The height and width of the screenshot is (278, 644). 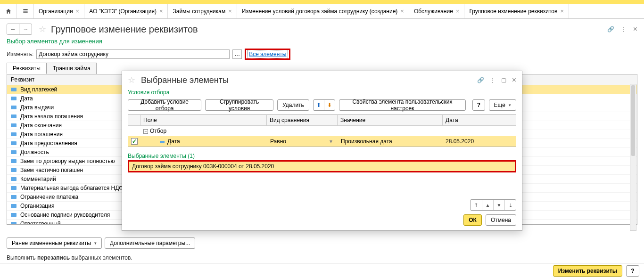 I want to click on tab-org-ketz: АО "КЭТЗ" (Организация)×, so click(x=126, y=11).